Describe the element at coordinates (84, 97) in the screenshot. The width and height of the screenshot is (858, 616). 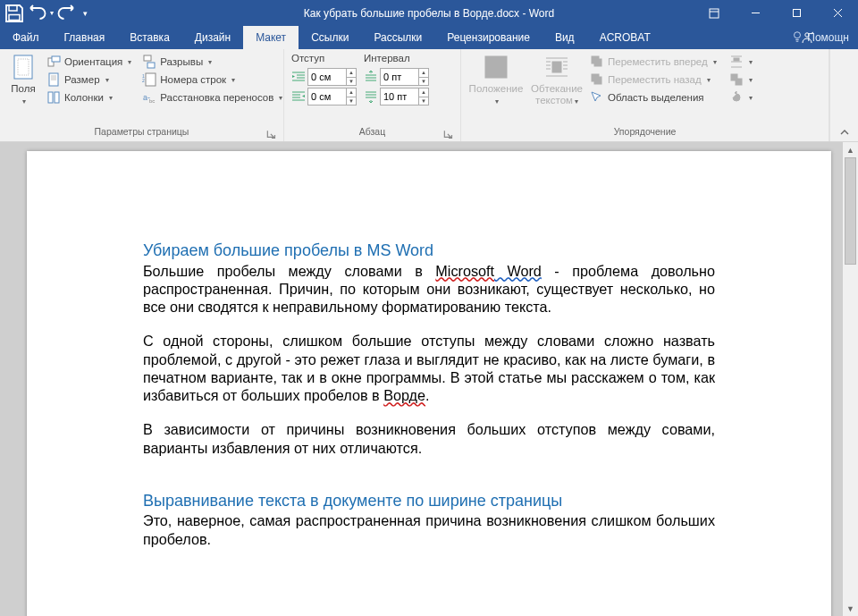
I see `columns-label: Колонки` at that location.